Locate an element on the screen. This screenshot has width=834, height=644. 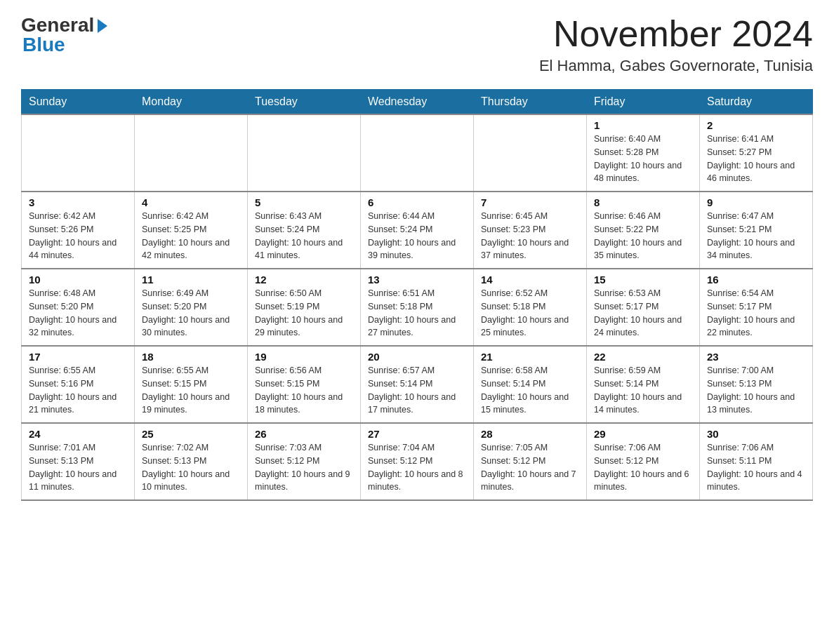
day-number: 5 is located at coordinates (304, 202).